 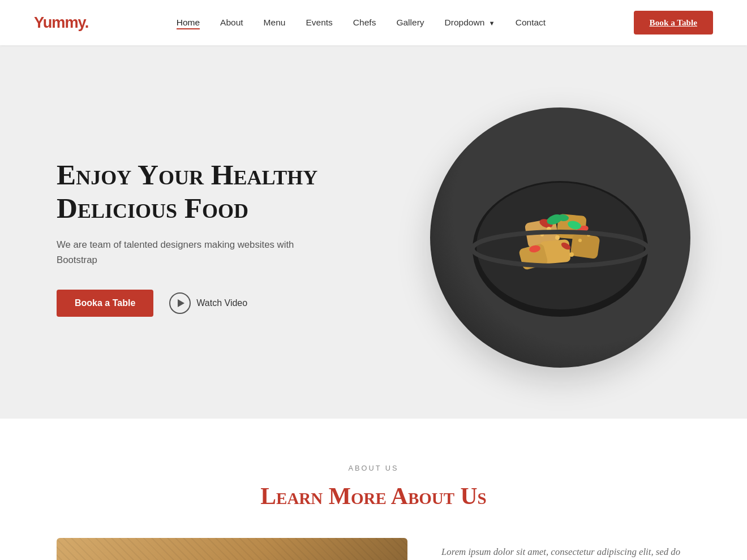 I want to click on nav-item-home: Home, so click(x=188, y=23).